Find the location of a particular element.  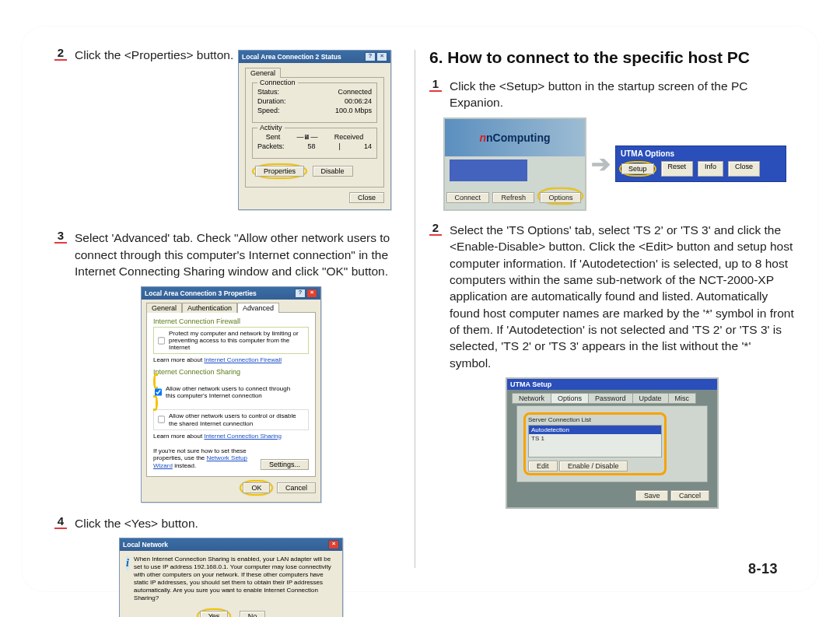

ics-checkbox-label: Allow other network users to connect thr… is located at coordinates (229, 392).